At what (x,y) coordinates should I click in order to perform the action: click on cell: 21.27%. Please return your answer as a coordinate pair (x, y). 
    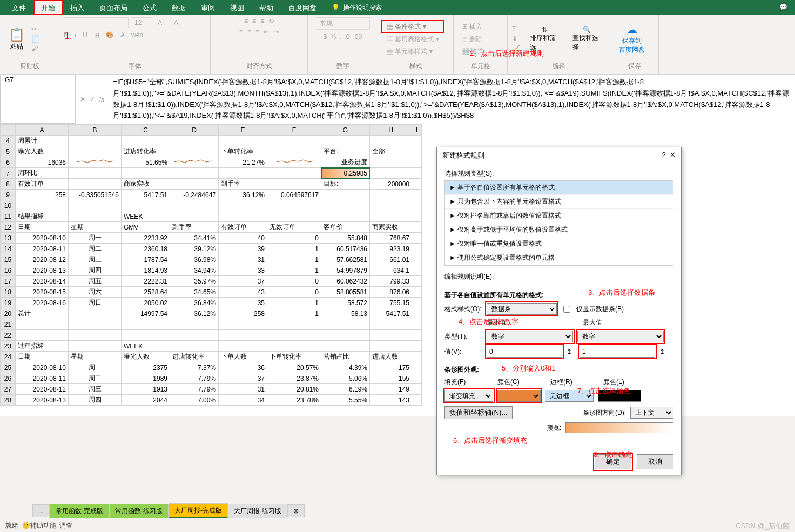
    Looking at the image, I should click on (243, 163).